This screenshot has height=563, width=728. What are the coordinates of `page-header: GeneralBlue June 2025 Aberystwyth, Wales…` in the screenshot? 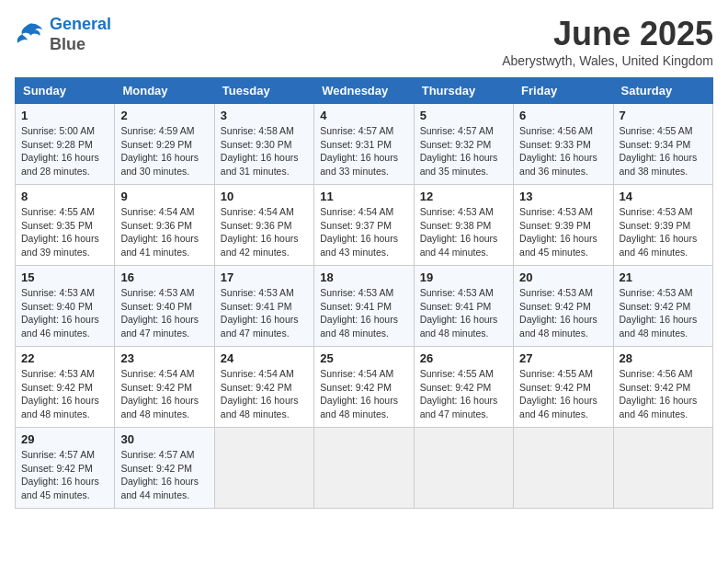 It's located at (364, 41).